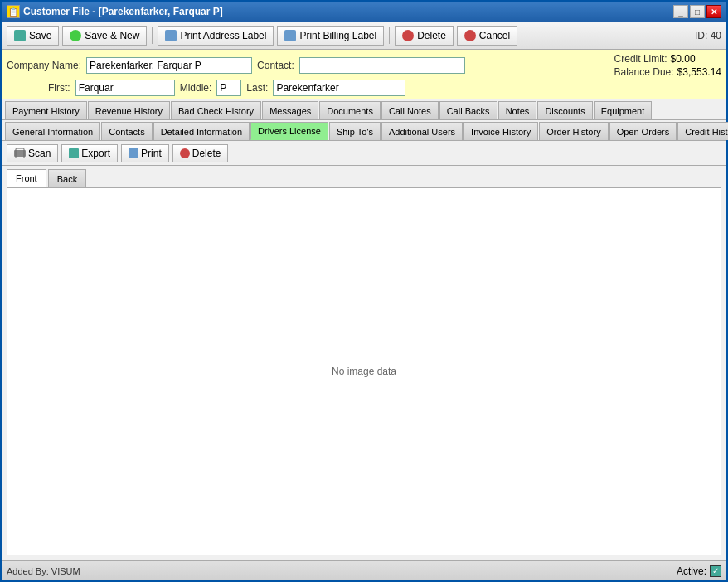  I want to click on first-input, so click(125, 88).